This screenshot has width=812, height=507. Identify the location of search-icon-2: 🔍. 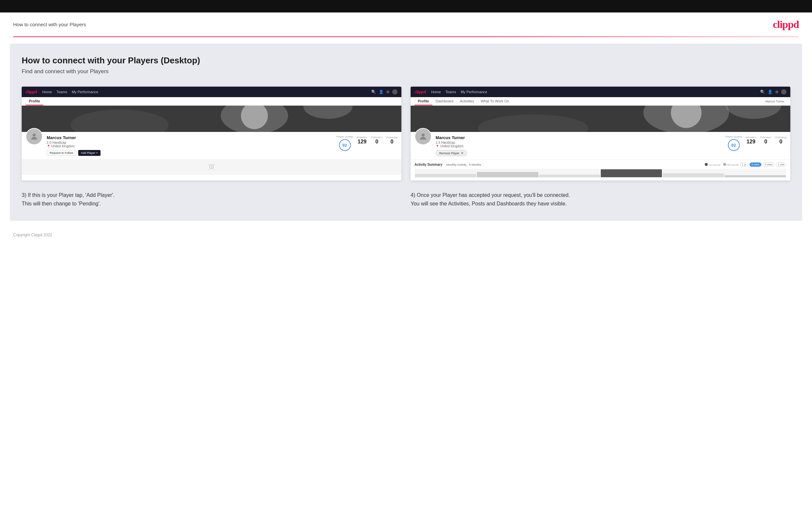
(762, 92).